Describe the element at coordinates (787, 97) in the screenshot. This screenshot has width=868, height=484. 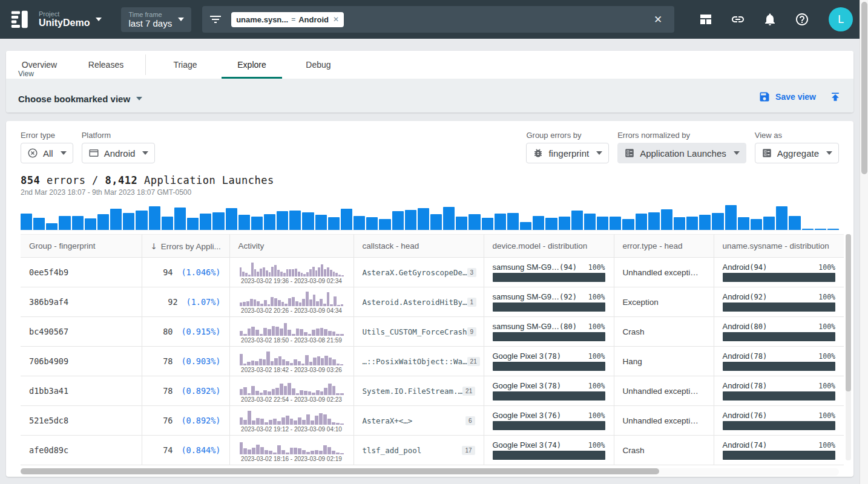
I see `save-view-button: Save view` at that location.